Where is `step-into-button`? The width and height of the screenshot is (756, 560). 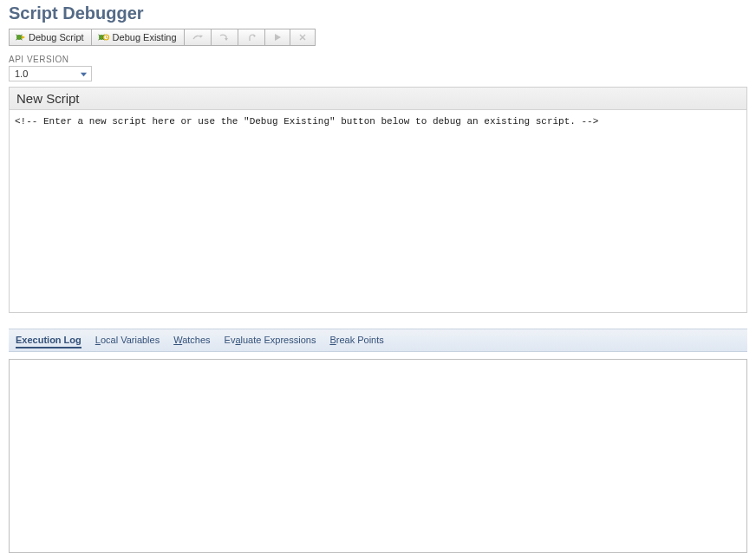 step-into-button is located at coordinates (225, 37).